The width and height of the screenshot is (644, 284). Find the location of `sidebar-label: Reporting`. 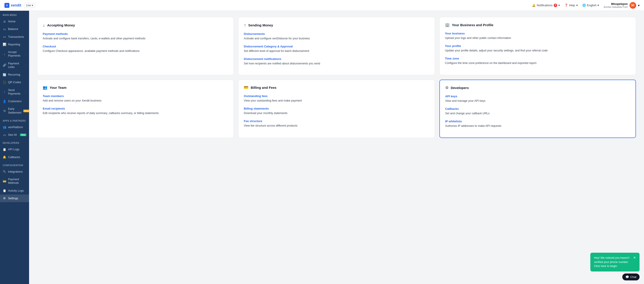

sidebar-label: Reporting is located at coordinates (17, 44).